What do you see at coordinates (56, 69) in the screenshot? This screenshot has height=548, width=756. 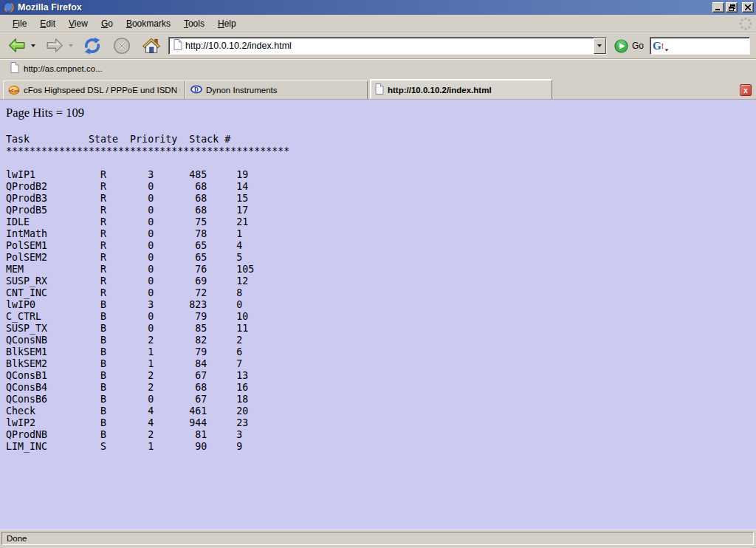 I see `bookmark-item: http://as.cmpnet.co...` at bounding box center [56, 69].